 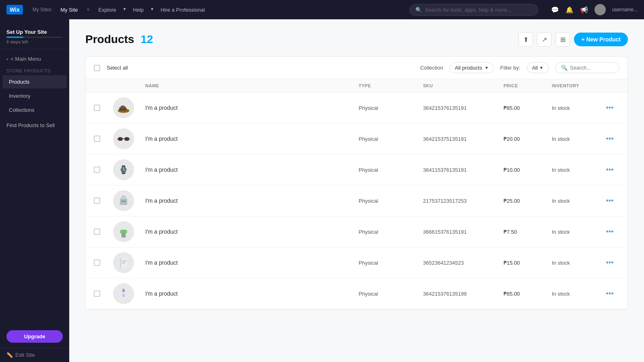 What do you see at coordinates (19, 82) in the screenshot?
I see `products-label: Products` at bounding box center [19, 82].